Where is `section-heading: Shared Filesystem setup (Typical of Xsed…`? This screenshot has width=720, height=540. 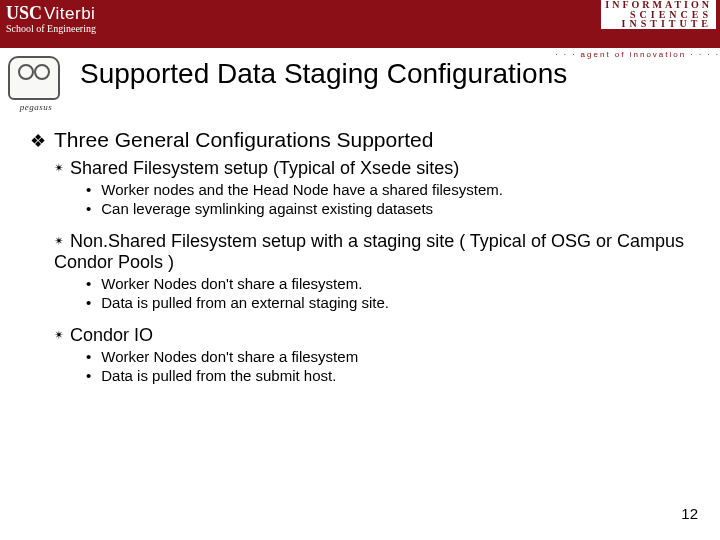
section-heading: Shared Filesystem setup (Typical of Xsed… is located at coordinates (372, 168).